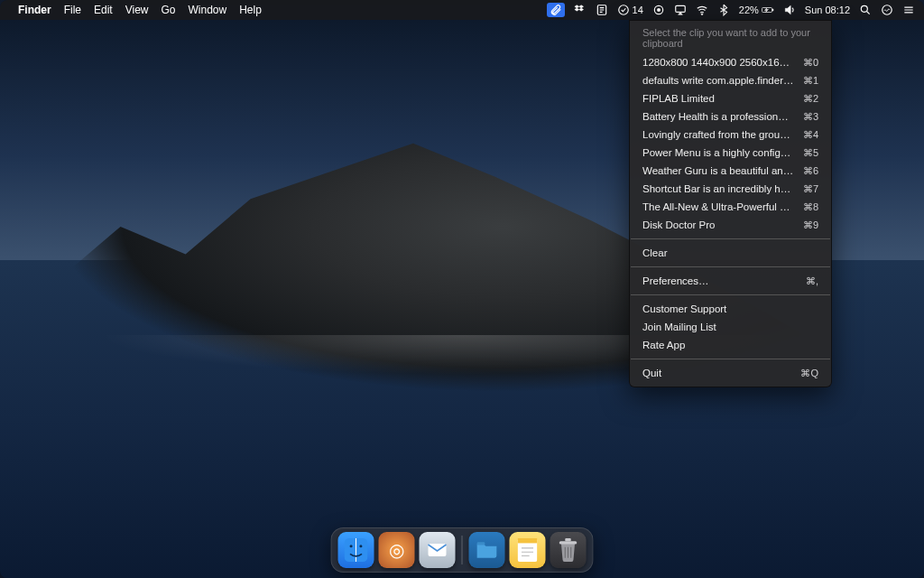 The image size is (924, 578). I want to click on menu-view: View, so click(137, 10).